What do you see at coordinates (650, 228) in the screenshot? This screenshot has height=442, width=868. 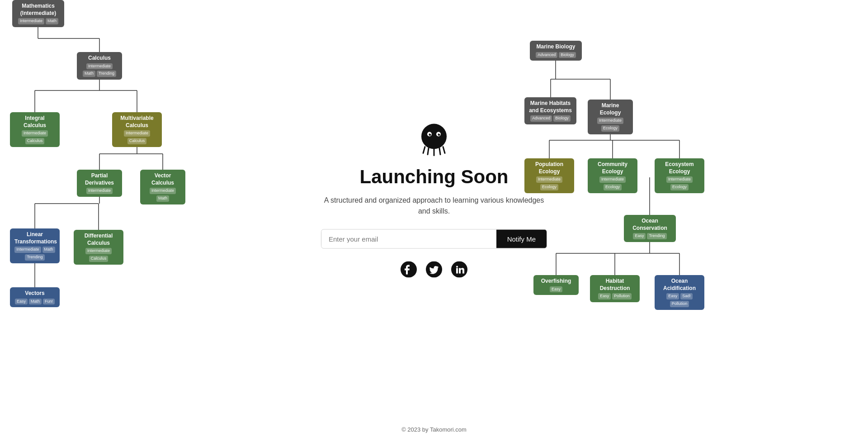 I see `node-ocean-conservation: Ocean Conservation Easy Trending` at bounding box center [650, 228].